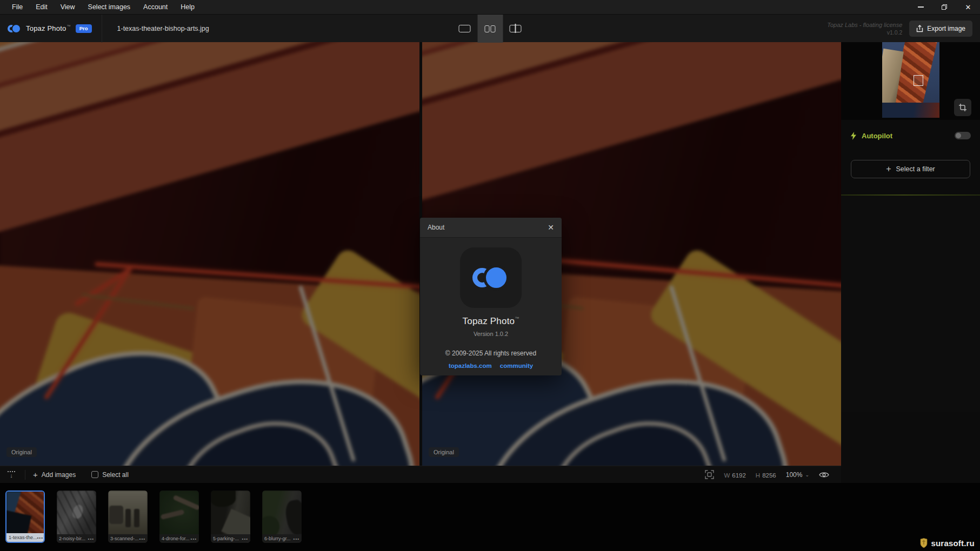  I want to click on about-dialog-header: About ✕, so click(491, 228).